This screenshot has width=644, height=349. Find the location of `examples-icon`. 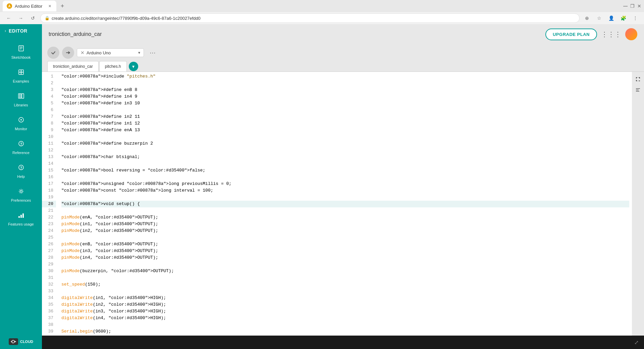

examples-icon is located at coordinates (21, 73).